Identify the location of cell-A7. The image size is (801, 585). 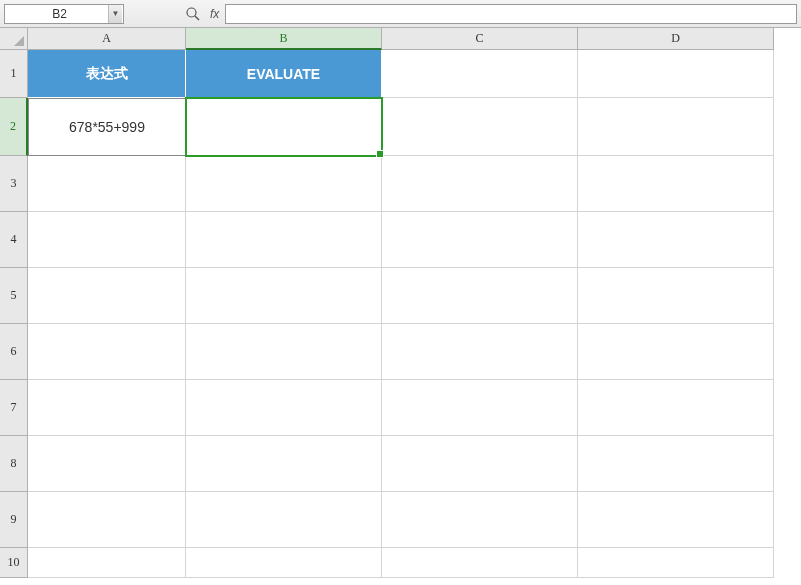
(107, 408).